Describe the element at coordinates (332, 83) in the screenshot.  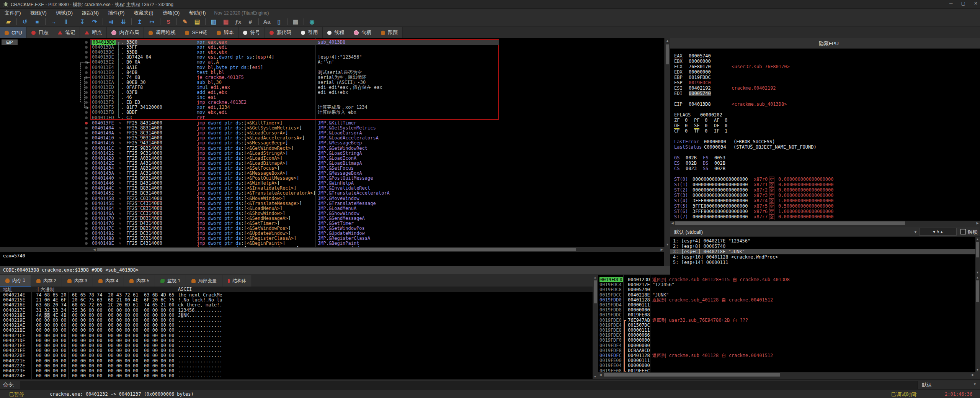
I see `disasm-row: 004013EA│.80EB 30sub bl,30serial（ASCII）-…` at that location.